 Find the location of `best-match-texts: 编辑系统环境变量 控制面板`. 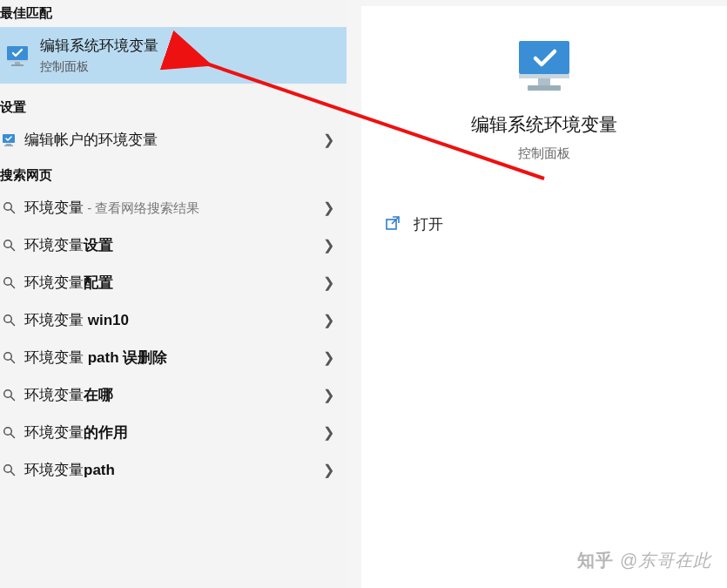

best-match-texts: 编辑系统环境变量 控制面板 is located at coordinates (99, 56).